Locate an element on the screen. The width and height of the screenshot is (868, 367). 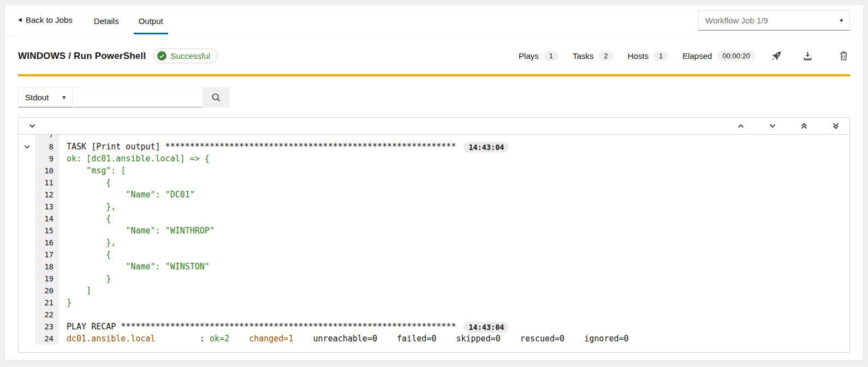
scroll-next-button is located at coordinates (772, 126).